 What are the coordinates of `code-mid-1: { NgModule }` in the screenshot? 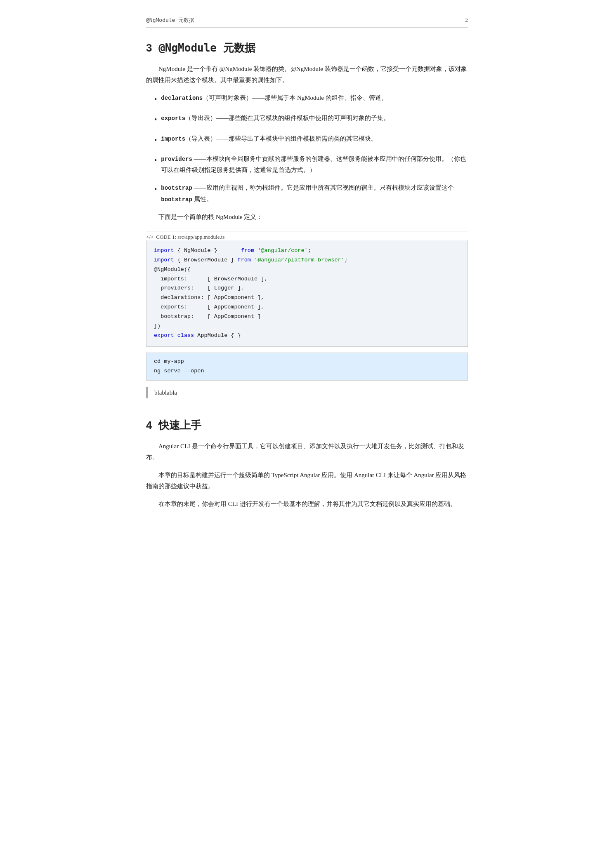 It's located at (208, 251).